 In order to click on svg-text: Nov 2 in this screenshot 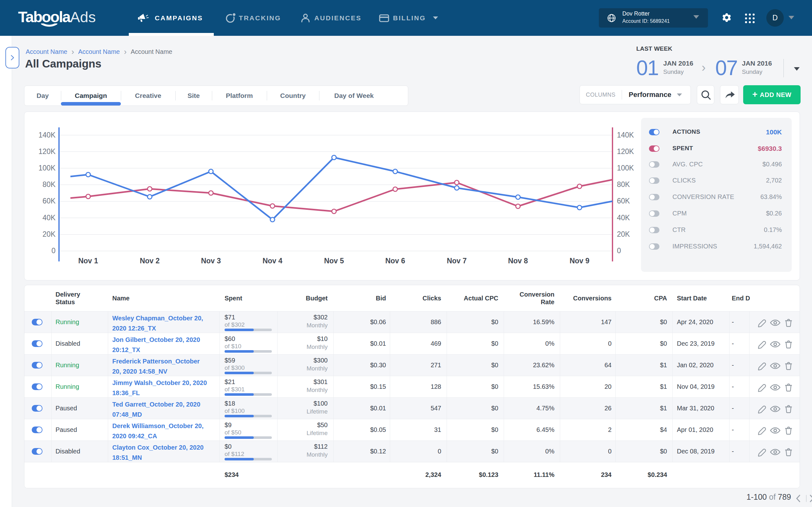, I will do `click(150, 261)`.